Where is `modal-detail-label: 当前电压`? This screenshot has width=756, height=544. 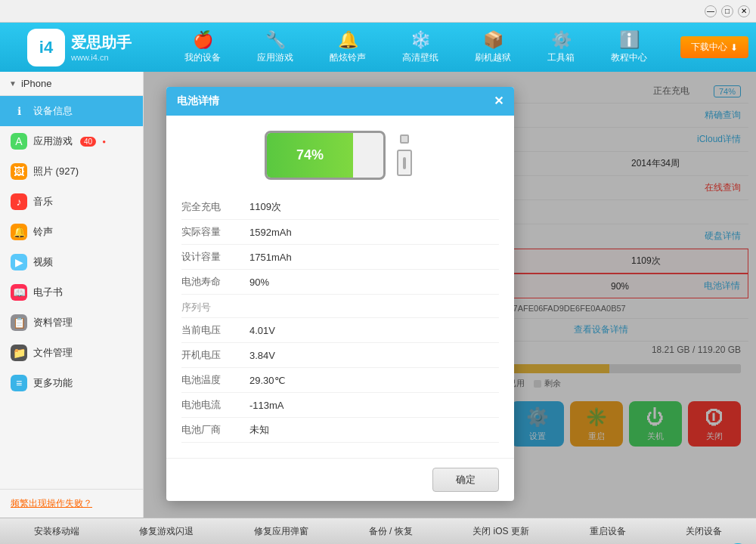
modal-detail-label: 当前电压 is located at coordinates (215, 330).